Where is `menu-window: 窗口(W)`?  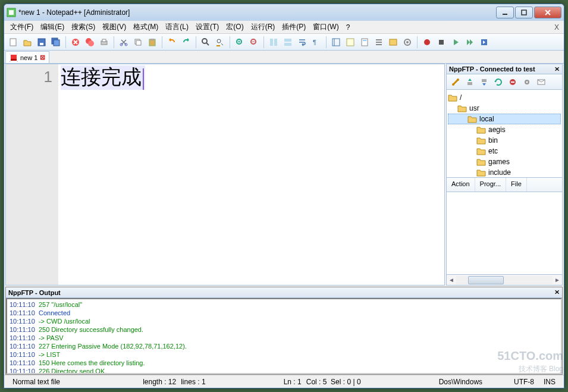
menu-window: 窗口(W) is located at coordinates (326, 27).